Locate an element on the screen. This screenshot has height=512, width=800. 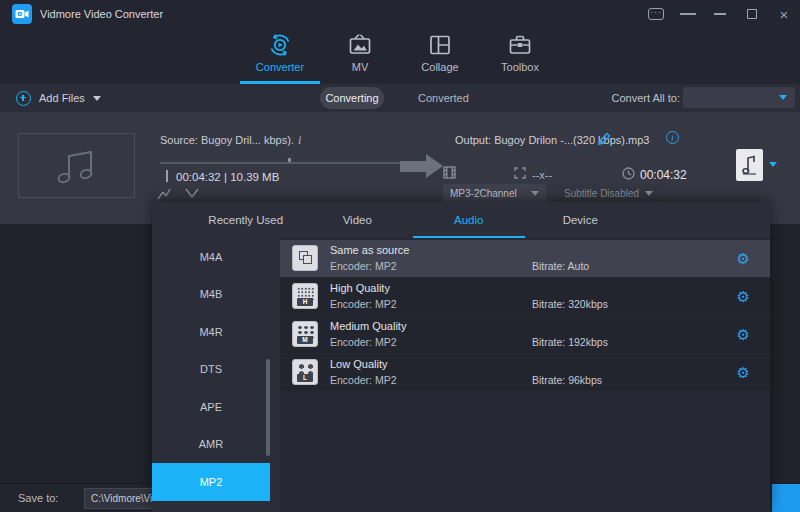
source-info-icon: i is located at coordinates (300, 140).